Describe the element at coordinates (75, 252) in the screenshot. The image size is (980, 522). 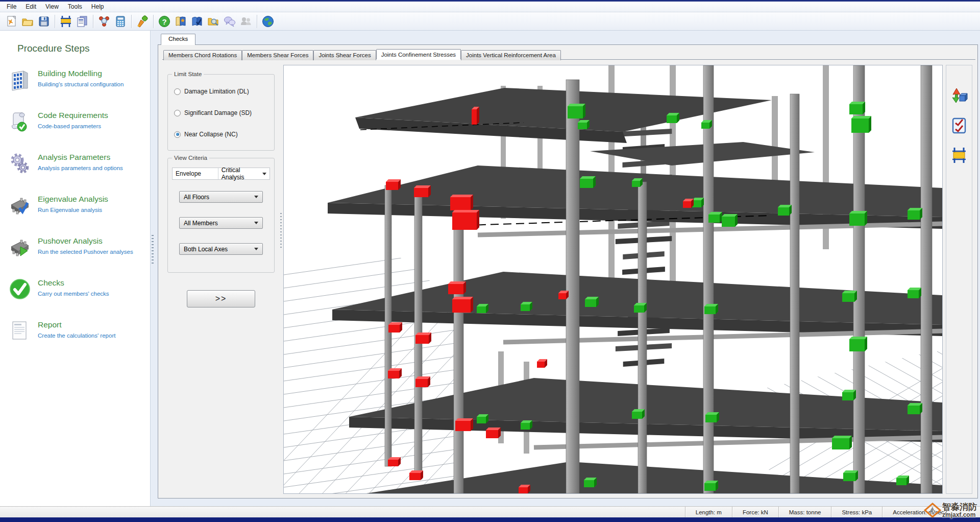
I see `sidebar-item-pushover-analysis: Pushover Analysis Run the selected Pusho…` at that location.